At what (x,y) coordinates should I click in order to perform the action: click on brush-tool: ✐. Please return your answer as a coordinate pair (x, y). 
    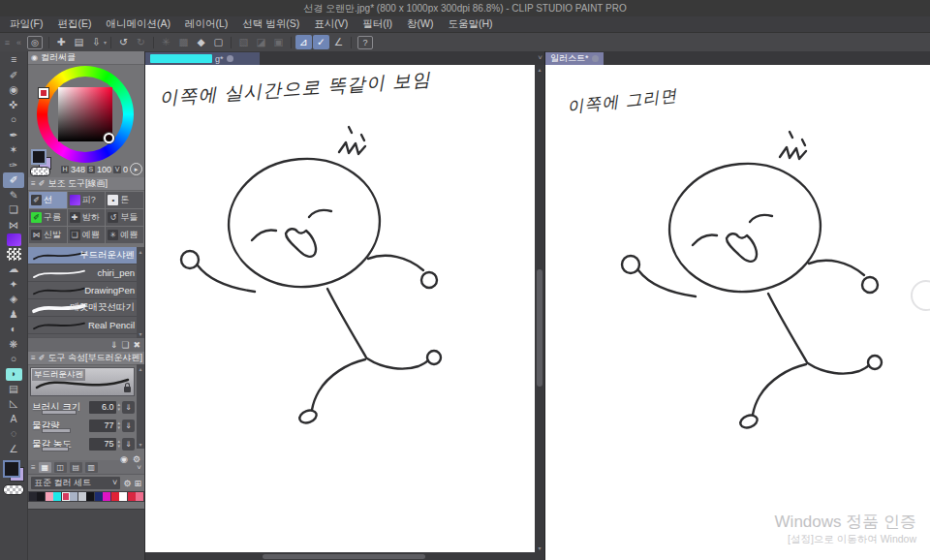
    Looking at the image, I should click on (14, 76).